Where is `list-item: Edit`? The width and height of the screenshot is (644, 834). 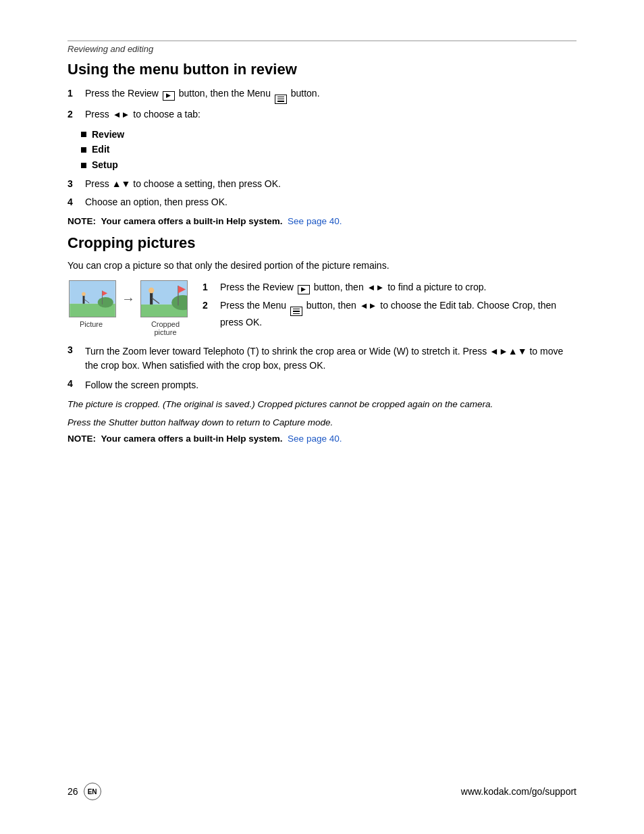 list-item: Edit is located at coordinates (329, 150).